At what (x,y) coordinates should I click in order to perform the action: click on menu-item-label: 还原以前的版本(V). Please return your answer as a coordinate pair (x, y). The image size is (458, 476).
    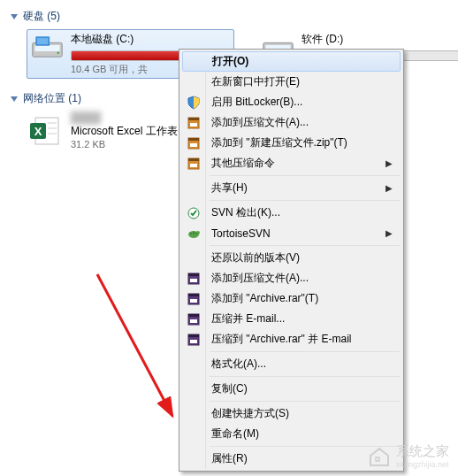
    Looking at the image, I should click on (256, 258).